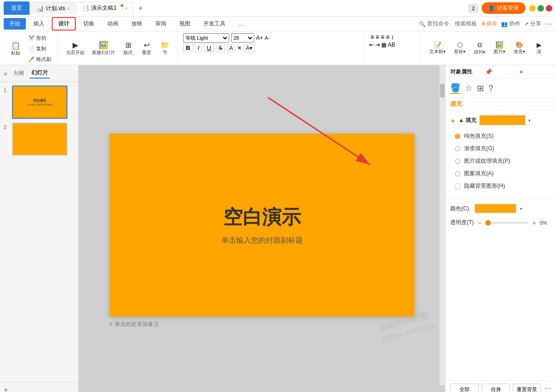 This screenshot has width=556, height=392. What do you see at coordinates (185, 24) in the screenshot?
I see `tab-view: 视图` at bounding box center [185, 24].